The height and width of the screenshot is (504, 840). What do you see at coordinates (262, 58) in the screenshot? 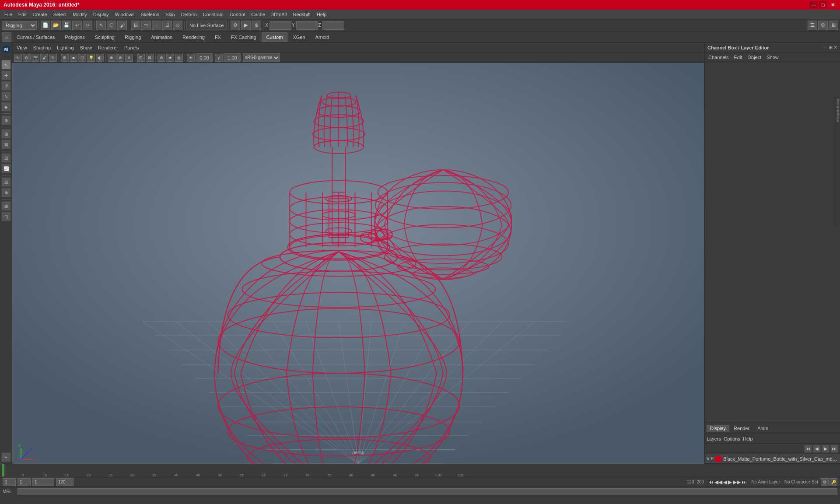
I see `gamma-select: sRGB gamma` at bounding box center [262, 58].